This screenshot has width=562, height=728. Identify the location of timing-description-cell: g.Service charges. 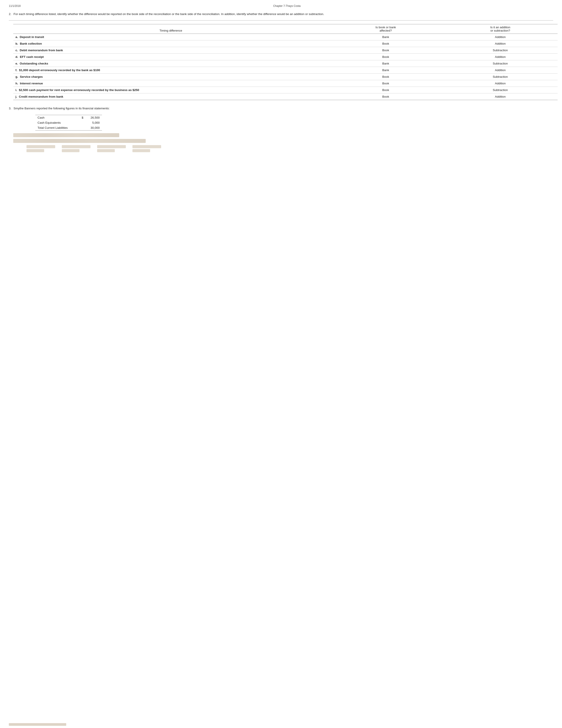
(171, 77).